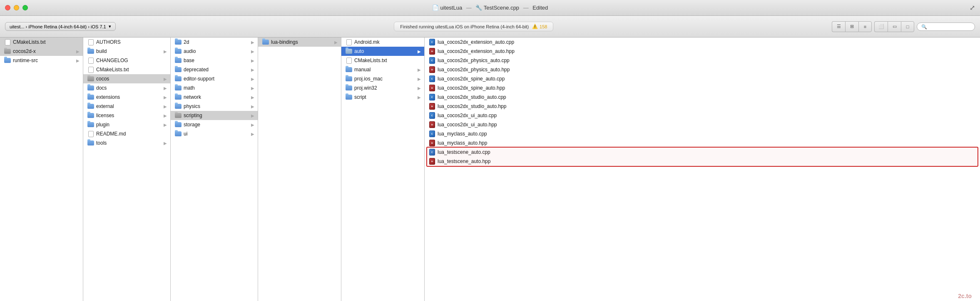 The height and width of the screenshot is (301, 980). I want to click on close-button, so click(7, 8).